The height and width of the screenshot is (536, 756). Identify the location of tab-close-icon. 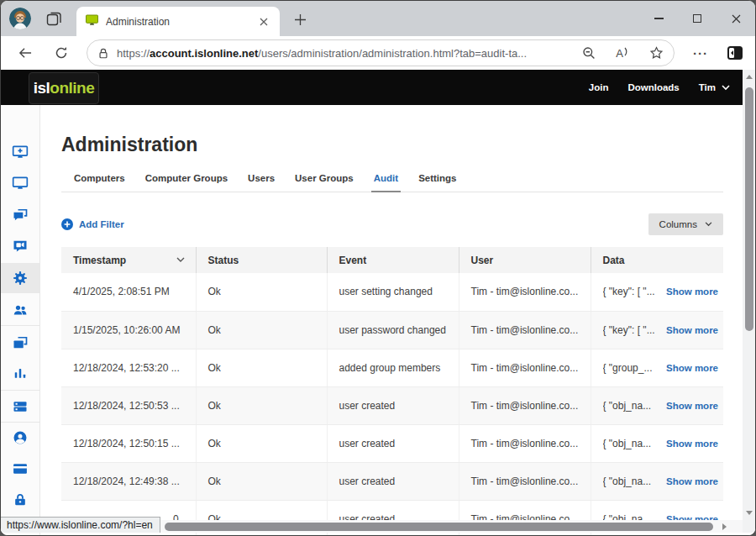
(264, 22).